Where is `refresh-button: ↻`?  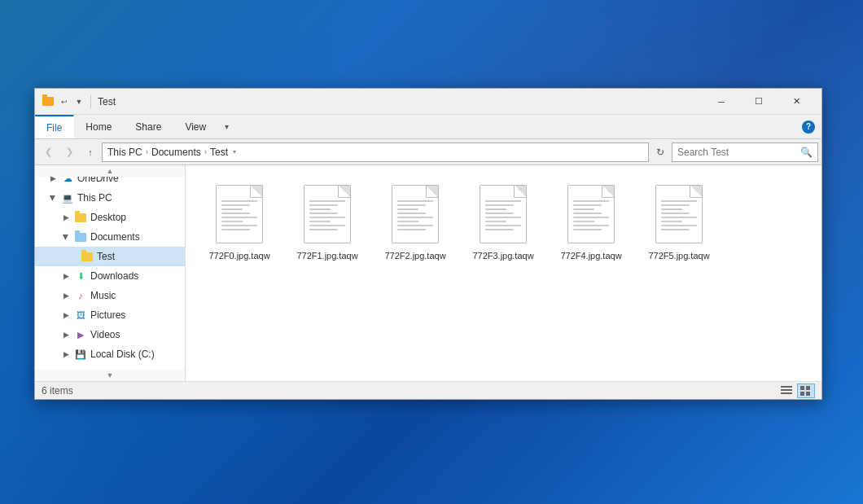
refresh-button: ↻ is located at coordinates (660, 152).